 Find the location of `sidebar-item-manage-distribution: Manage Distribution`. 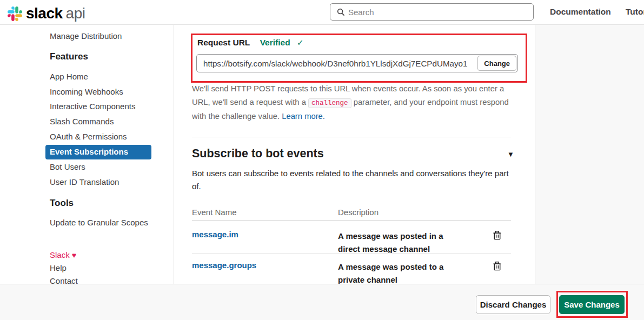

sidebar-item-manage-distribution: Manage Distribution is located at coordinates (85, 36).